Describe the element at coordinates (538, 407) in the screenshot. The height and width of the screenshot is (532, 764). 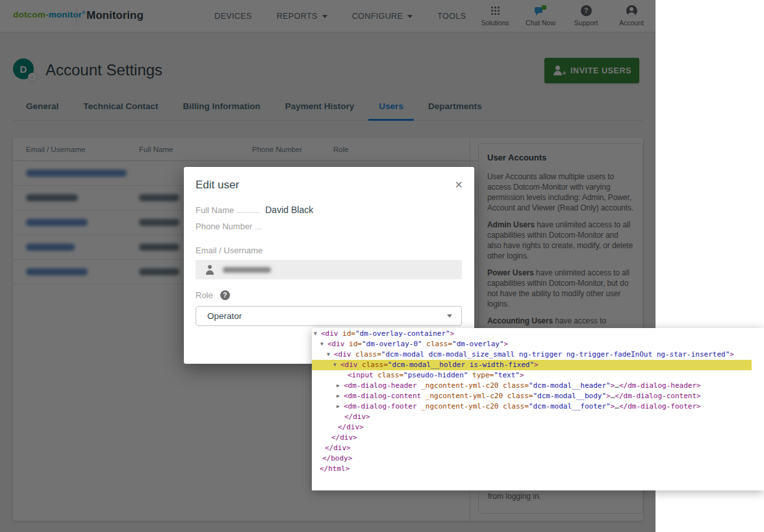
I see `code-line: ▶<dm-dialog-footer _ngcontent-yml-c20 cl…` at that location.